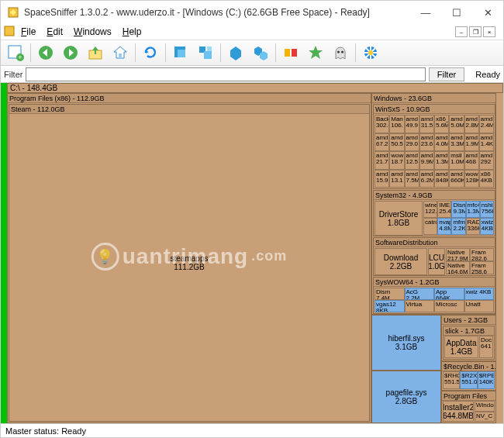  I want to click on system32-cell: wine 122., so click(430, 209).